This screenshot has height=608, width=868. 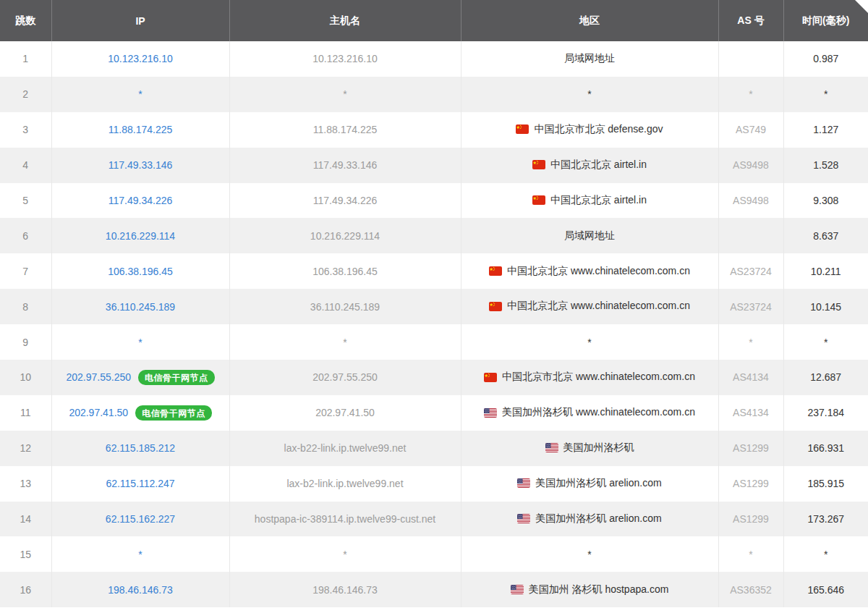 What do you see at coordinates (140, 448) in the screenshot?
I see `ip-link: 62.115.185.212` at bounding box center [140, 448].